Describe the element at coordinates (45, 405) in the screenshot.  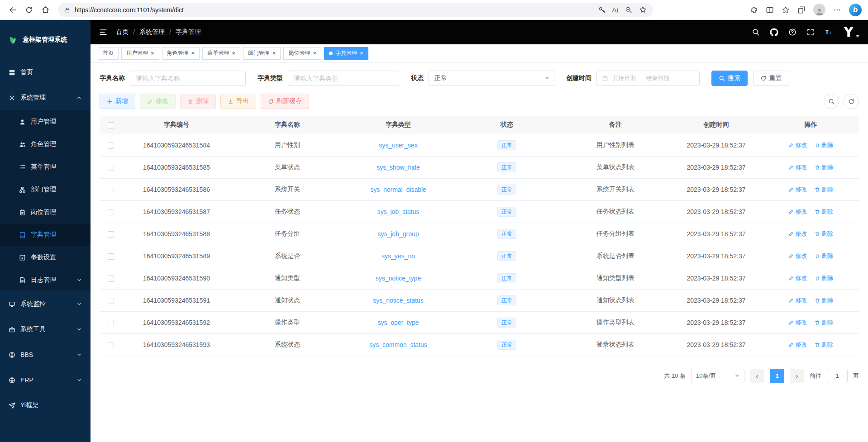
I see `sidebar-item-yi-framework: Yi框架` at that location.